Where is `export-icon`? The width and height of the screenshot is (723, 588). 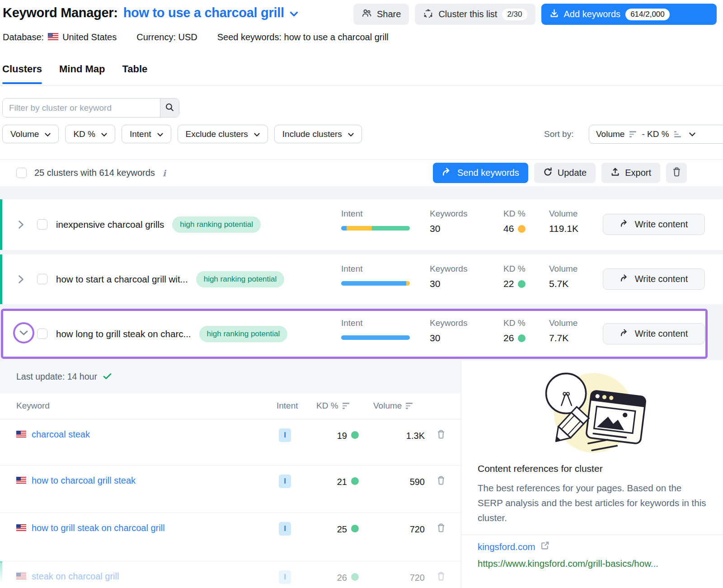
export-icon is located at coordinates (615, 173).